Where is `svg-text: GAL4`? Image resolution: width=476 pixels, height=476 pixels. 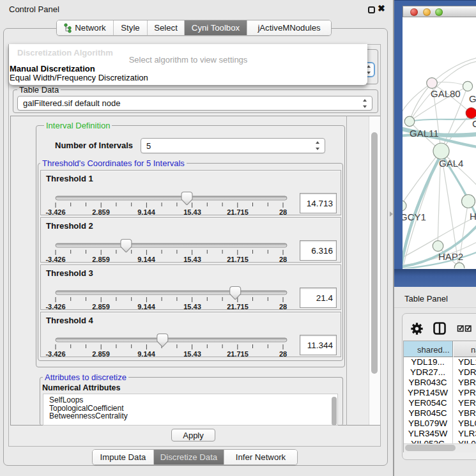
svg-text: GAL4 is located at coordinates (451, 164).